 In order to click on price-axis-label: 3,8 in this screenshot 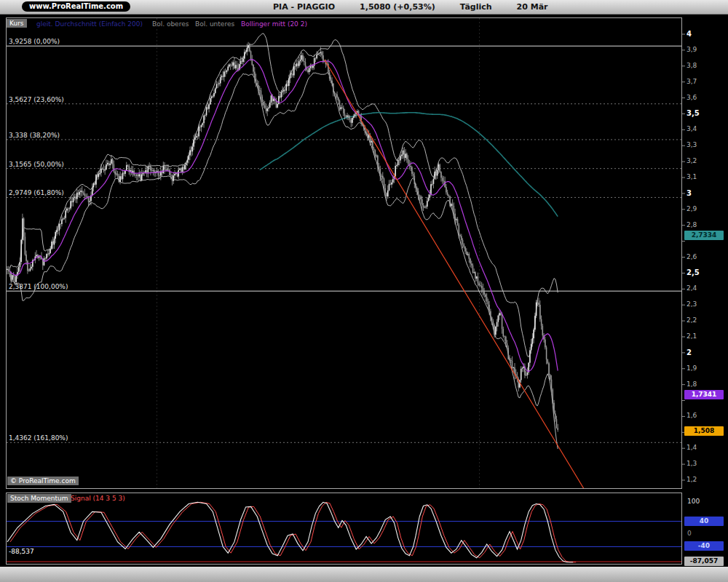, I will do `click(703, 65)`.